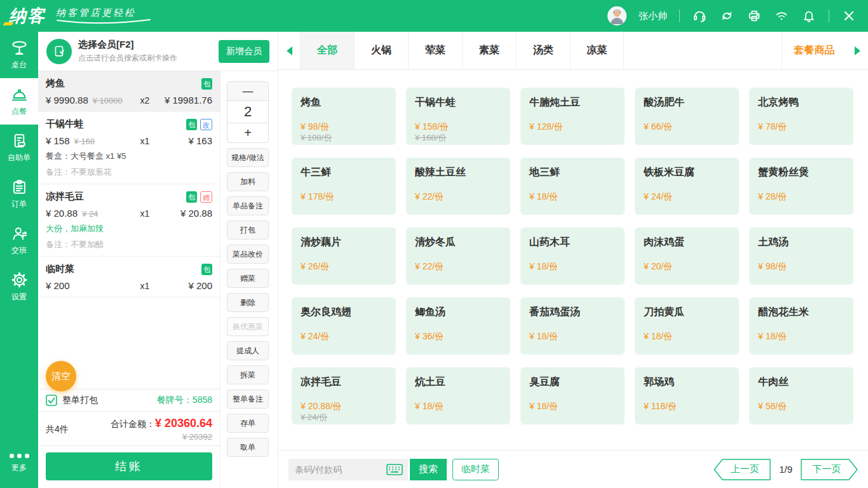  What do you see at coordinates (458, 396) in the screenshot?
I see `dish-card: 炕土豆 ¥ 18/份` at bounding box center [458, 396].